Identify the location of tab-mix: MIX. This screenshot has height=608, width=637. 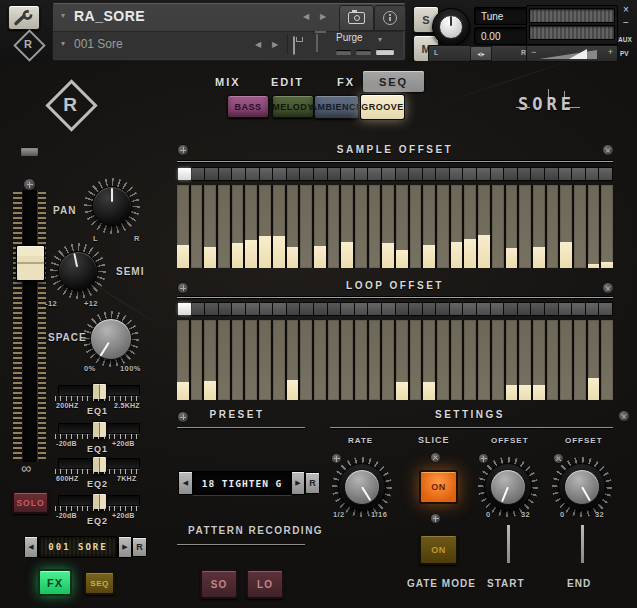
(228, 82).